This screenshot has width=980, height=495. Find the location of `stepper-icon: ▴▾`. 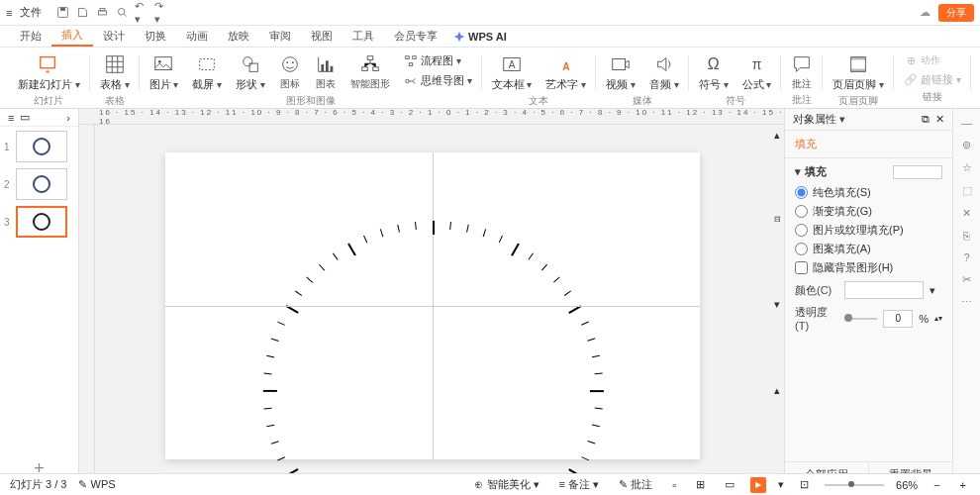

stepper-icon: ▴▾ is located at coordinates (938, 319).